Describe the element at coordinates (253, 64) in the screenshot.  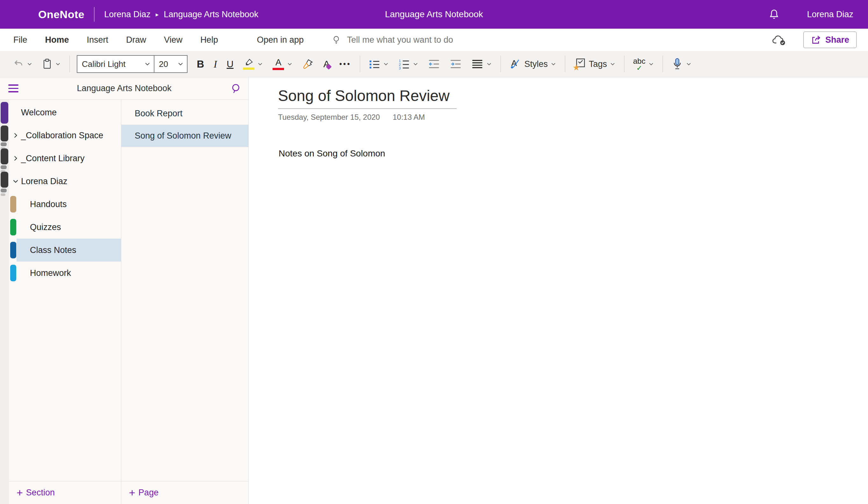
I see `highlight-color-button` at that location.